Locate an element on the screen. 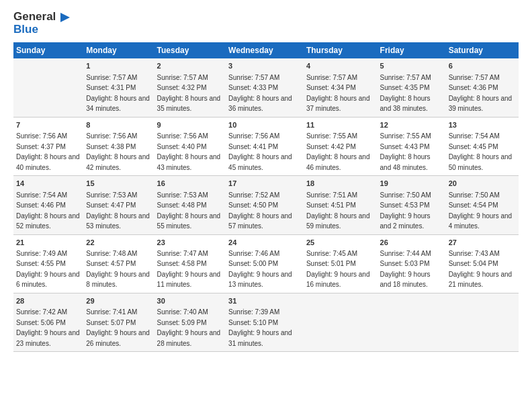 Image resolution: width=532 pixels, height=411 pixels. day-number: 4 is located at coordinates (341, 66).